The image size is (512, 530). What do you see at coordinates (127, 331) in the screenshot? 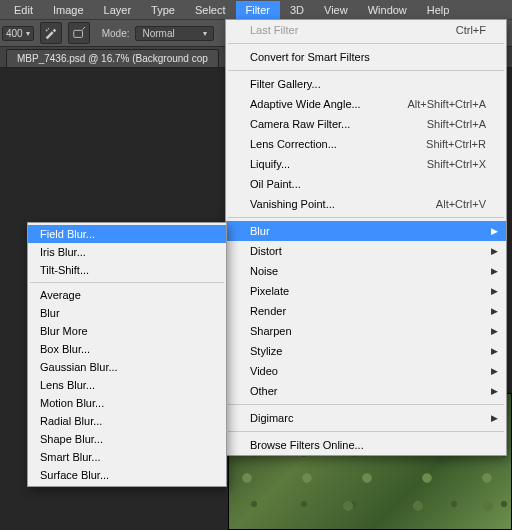
I see `submenu-item-blur-more: Blur More` at bounding box center [127, 331].